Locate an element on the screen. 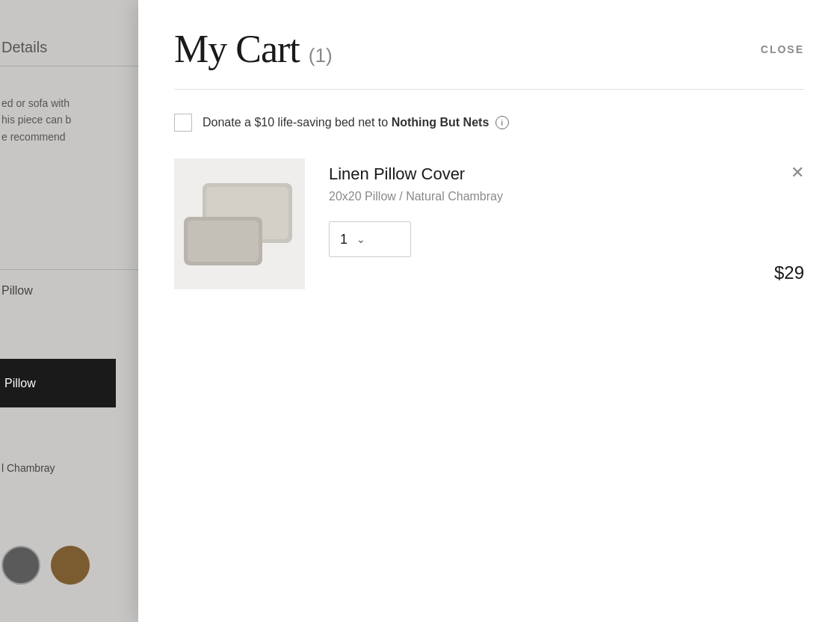  cart-title: My Cart is located at coordinates (237, 49).